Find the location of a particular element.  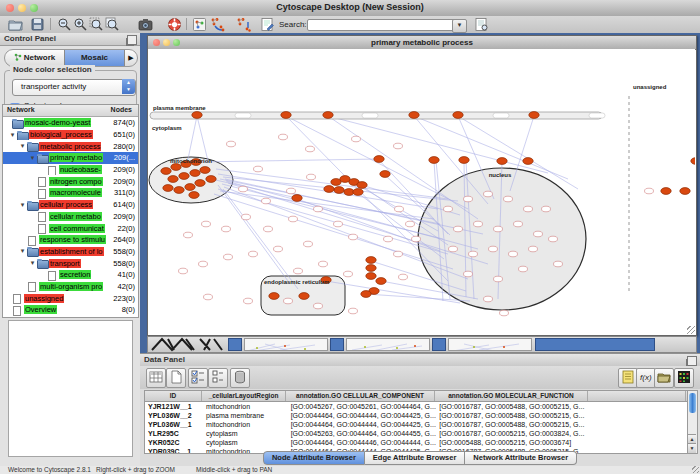

annotate-icon is located at coordinates (268, 24).